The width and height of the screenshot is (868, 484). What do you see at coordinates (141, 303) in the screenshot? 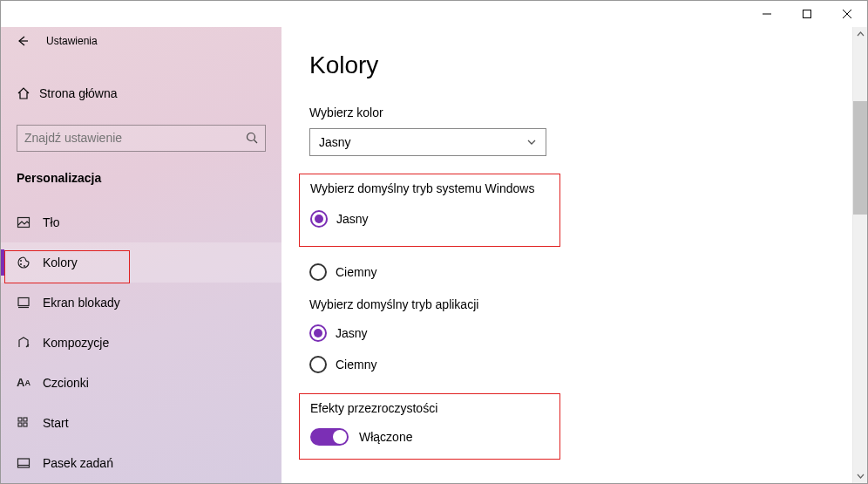
I see `sidebar-item-lockscreen: Ekran blokady` at bounding box center [141, 303].